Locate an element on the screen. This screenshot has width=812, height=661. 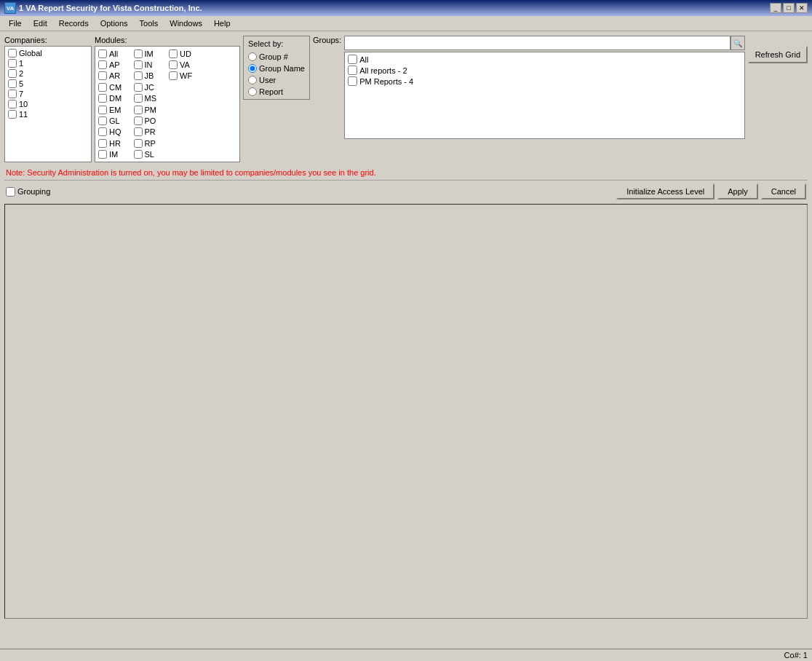
companies-panel: Companies: Global 1 2 5 is located at coordinates (48, 99).